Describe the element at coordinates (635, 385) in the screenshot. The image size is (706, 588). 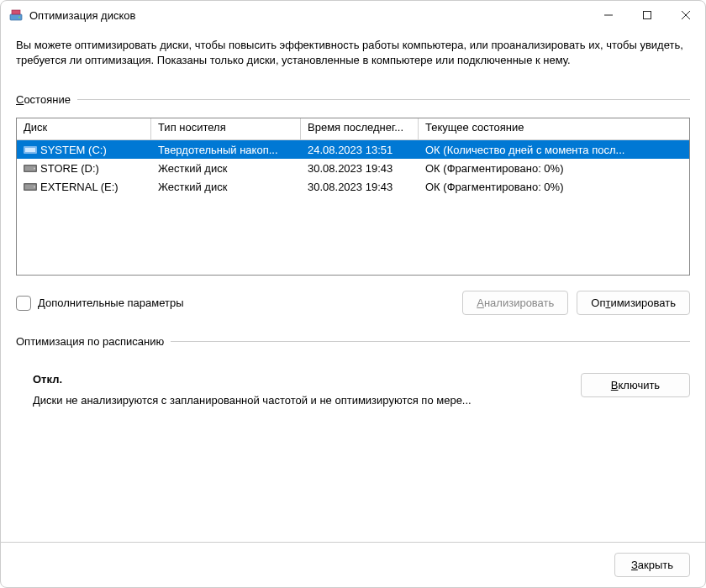
I see `enable-button: Включить` at that location.